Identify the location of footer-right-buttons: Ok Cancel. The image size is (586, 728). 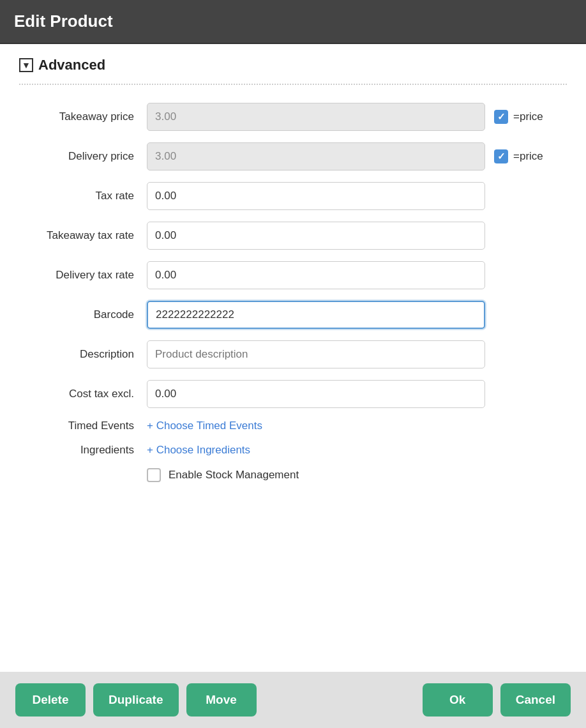
(497, 700).